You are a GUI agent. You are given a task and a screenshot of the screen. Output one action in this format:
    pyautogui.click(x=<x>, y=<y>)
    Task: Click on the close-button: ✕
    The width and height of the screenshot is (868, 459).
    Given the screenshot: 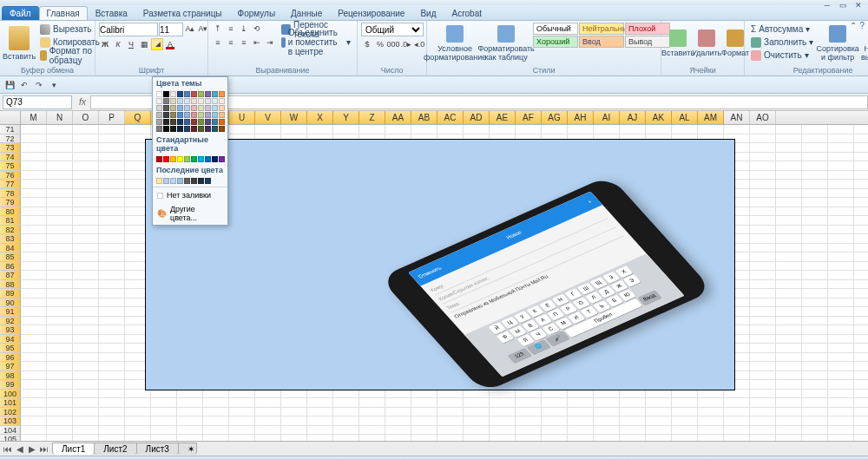 What is the action you would take?
    pyautogui.click(x=858, y=5)
    